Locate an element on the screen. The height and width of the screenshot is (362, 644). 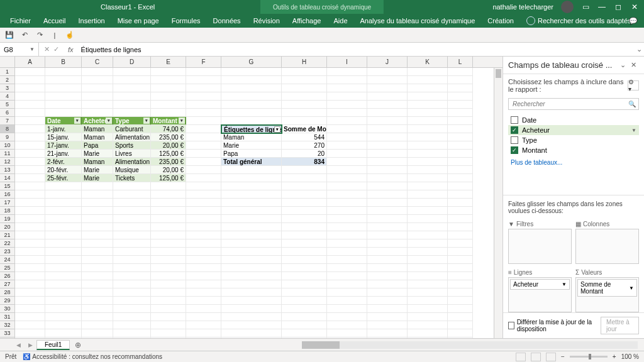
row-header: 6 is located at coordinates (8, 113).